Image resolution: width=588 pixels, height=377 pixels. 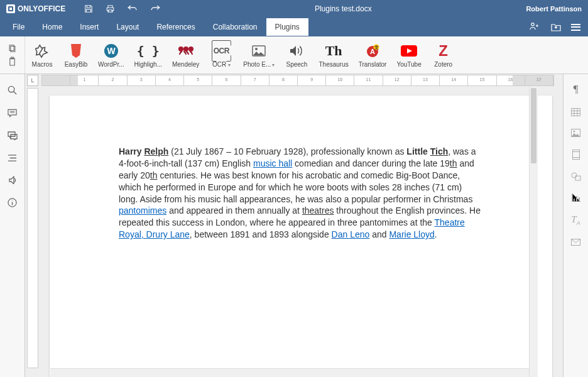 What do you see at coordinates (334, 51) in the screenshot?
I see `thesaurus-icon: Th` at bounding box center [334, 51].